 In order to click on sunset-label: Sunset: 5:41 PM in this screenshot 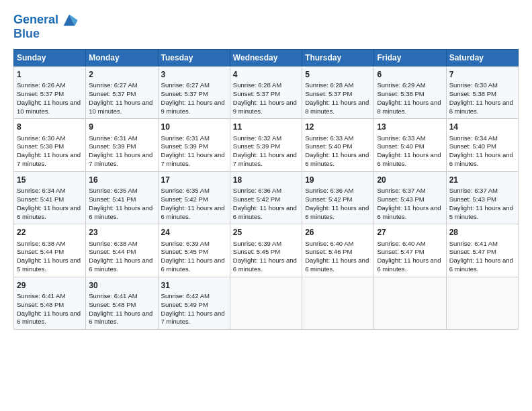, I will do `click(40, 199)`.